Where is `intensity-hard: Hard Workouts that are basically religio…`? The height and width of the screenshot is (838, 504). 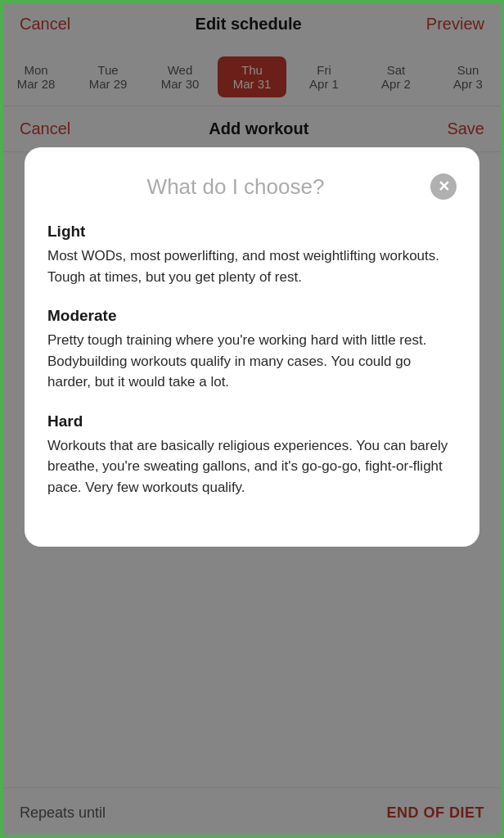
intensity-hard: Hard Workouts that are basically religio… is located at coordinates (252, 455).